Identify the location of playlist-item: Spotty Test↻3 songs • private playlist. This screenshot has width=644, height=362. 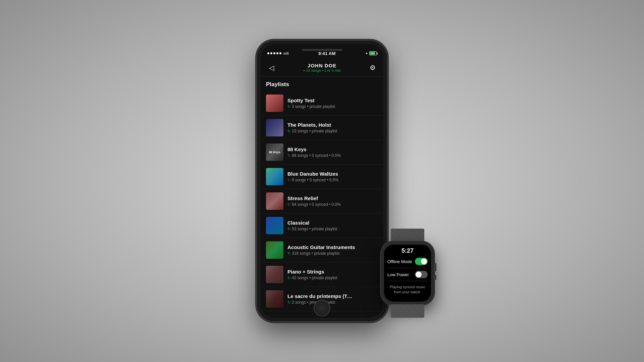
(322, 103).